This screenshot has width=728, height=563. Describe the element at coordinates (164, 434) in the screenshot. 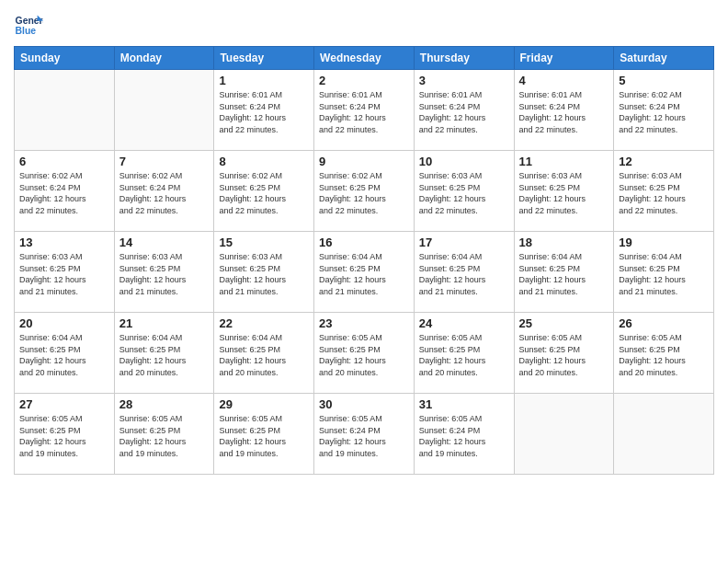

I see `calendar-cell: 28Sunrise: 6:05 AM Sunset: 6:25 PM Dayli…` at that location.